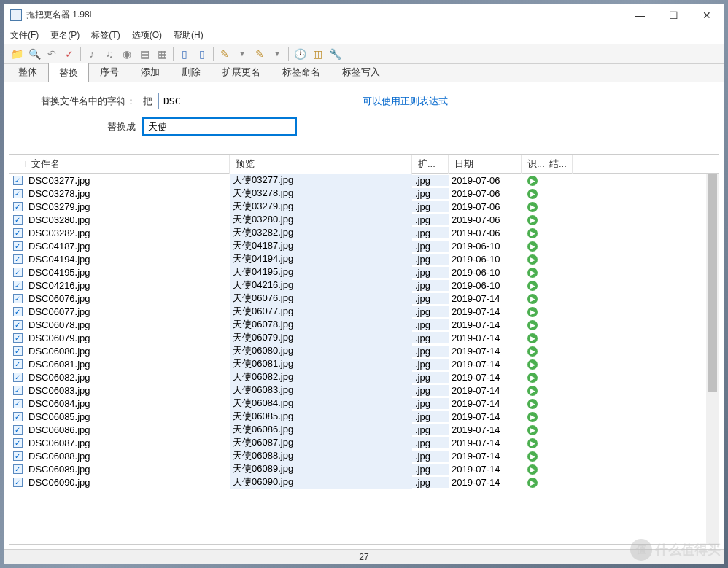 The width and height of the screenshot is (728, 568). What do you see at coordinates (127, 54) in the screenshot?
I see `disc-icon: ◉` at bounding box center [127, 54].